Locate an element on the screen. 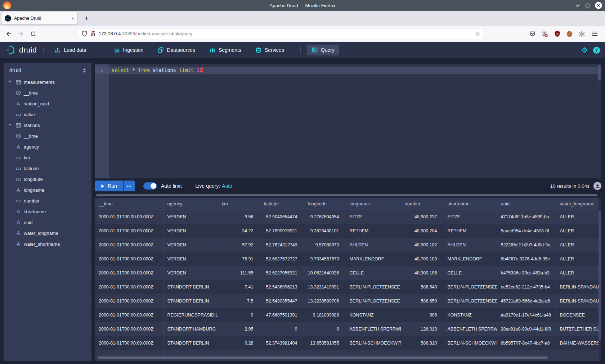 The width and height of the screenshot is (605, 364). cookie-icon is located at coordinates (569, 34).